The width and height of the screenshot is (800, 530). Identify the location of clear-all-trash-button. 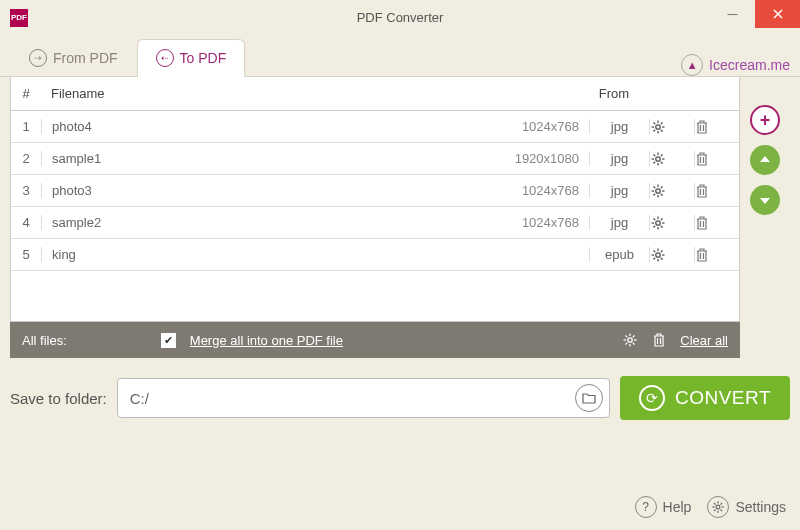
(659, 340).